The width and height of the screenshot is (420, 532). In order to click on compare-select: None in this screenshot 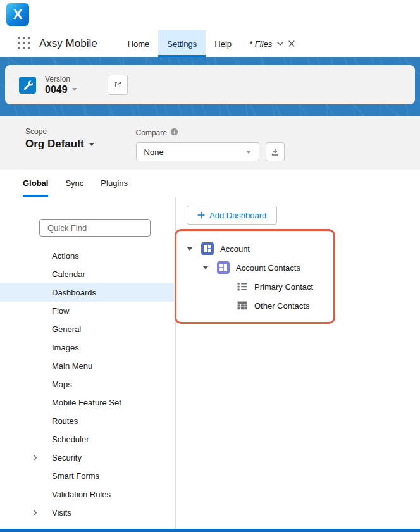, I will do `click(197, 152)`.